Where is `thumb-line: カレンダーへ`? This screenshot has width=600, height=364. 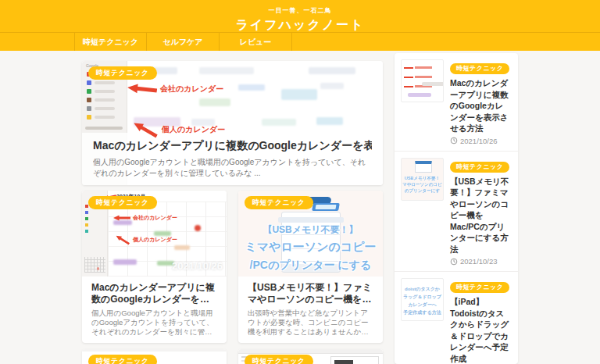 thumb-line: カレンダーへ is located at coordinates (422, 305).